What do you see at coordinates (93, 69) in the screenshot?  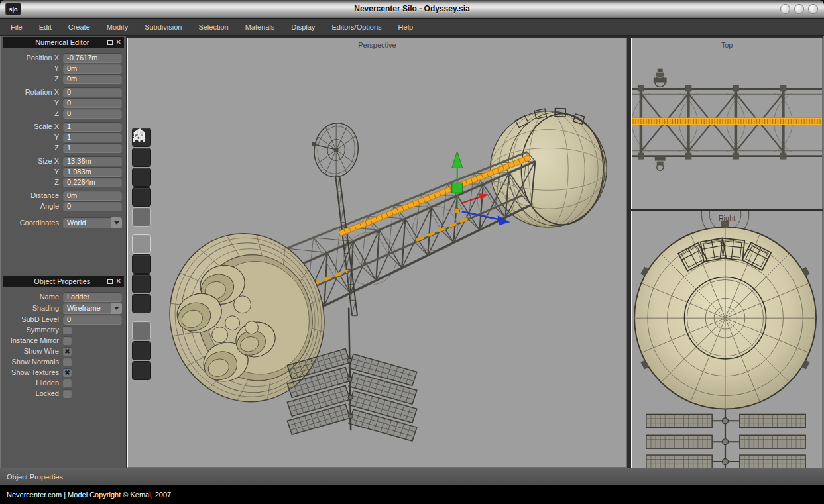 I see `position-y-field: 0m` at bounding box center [93, 69].